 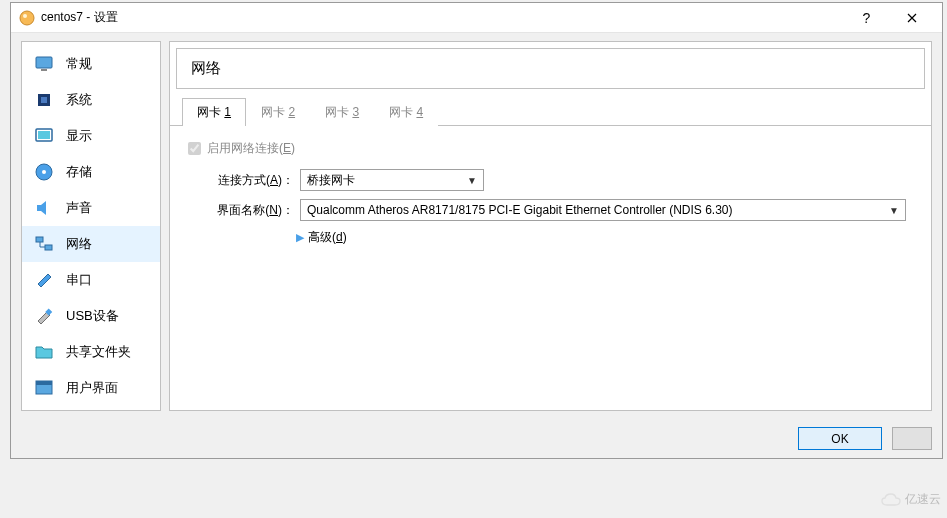 What do you see at coordinates (392, 180) in the screenshot?
I see `attach-select: 桥接网卡 ▼` at bounding box center [392, 180].